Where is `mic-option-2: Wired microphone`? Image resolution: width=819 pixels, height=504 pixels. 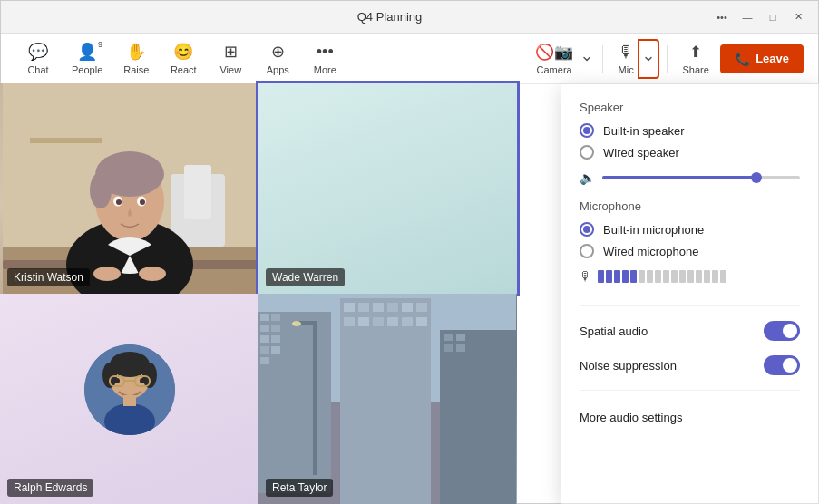 mic-option-2: Wired microphone is located at coordinates (689, 251).